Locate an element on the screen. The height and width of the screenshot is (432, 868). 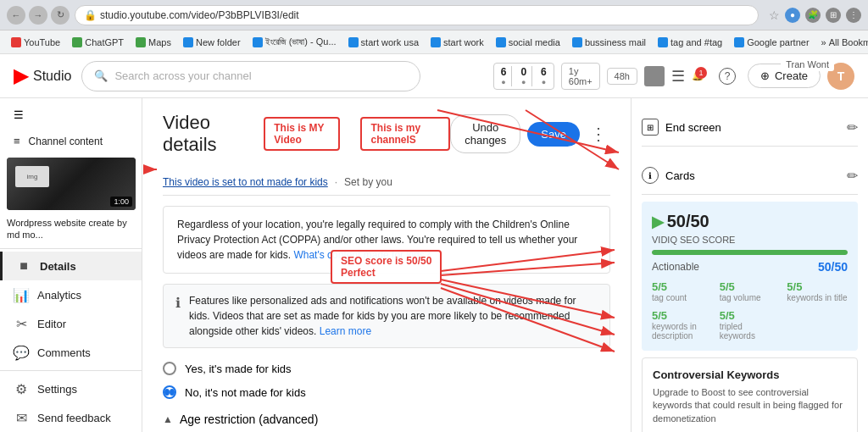
channel-icon: ≡ is located at coordinates (17, 141).